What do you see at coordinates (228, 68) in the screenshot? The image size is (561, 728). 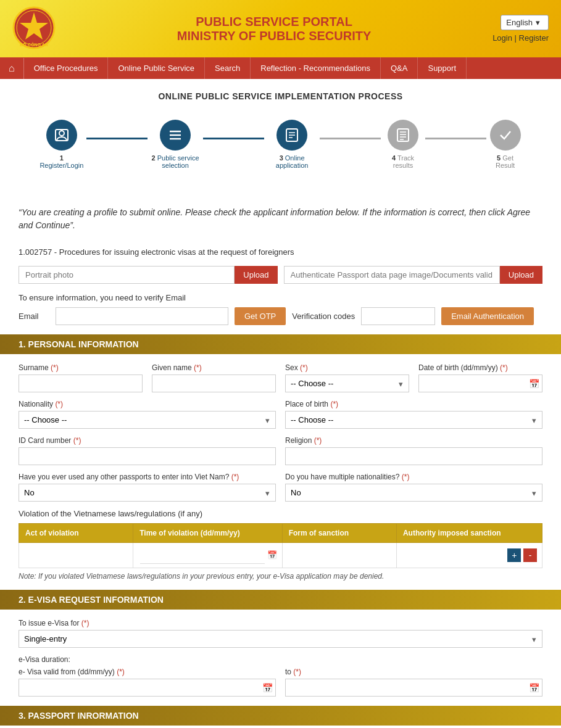 I see `nav-search: Search` at bounding box center [228, 68].